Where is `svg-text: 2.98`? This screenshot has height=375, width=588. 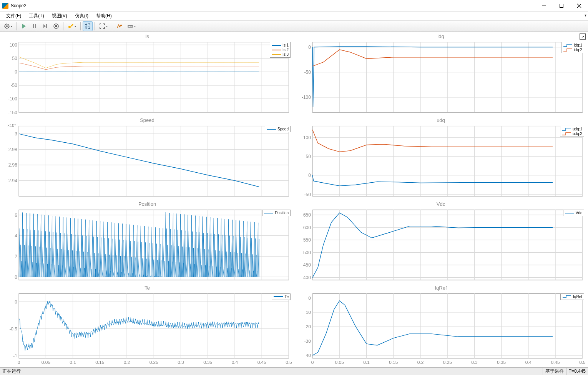
svg-text: 2.98 is located at coordinates (13, 150).